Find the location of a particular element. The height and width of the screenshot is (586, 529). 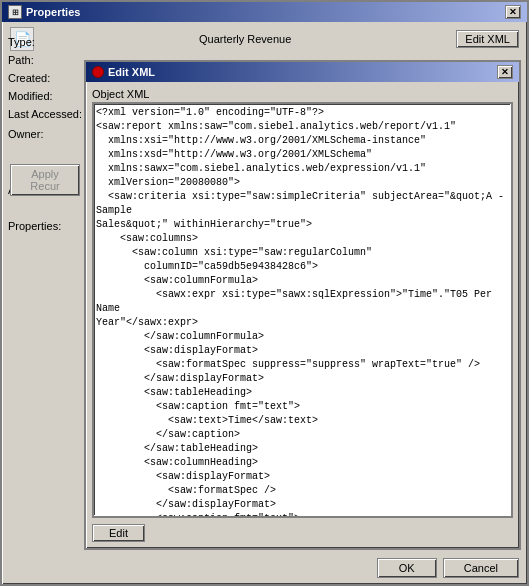

object-xml-label: Object XML is located at coordinates (302, 94).